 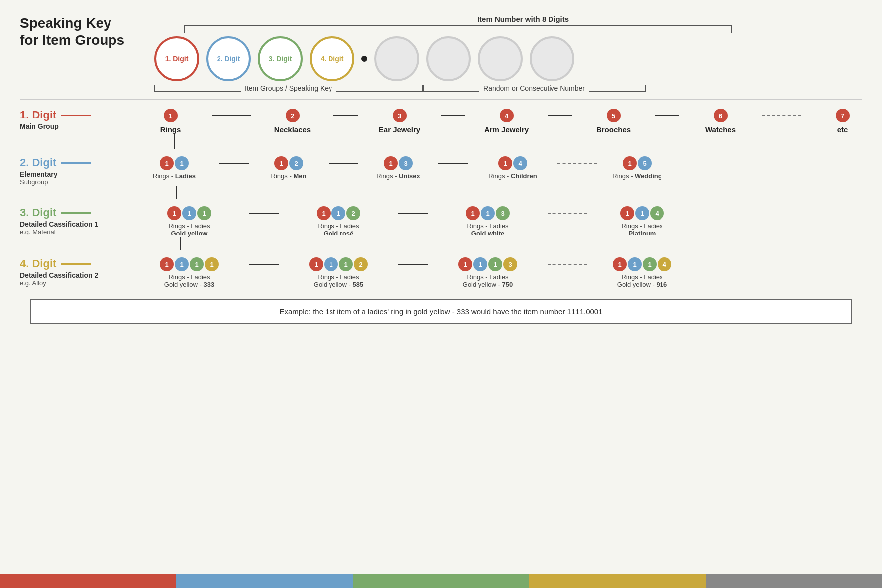 What do you see at coordinates (364, 59) in the screenshot?
I see `dot-separator` at bounding box center [364, 59].